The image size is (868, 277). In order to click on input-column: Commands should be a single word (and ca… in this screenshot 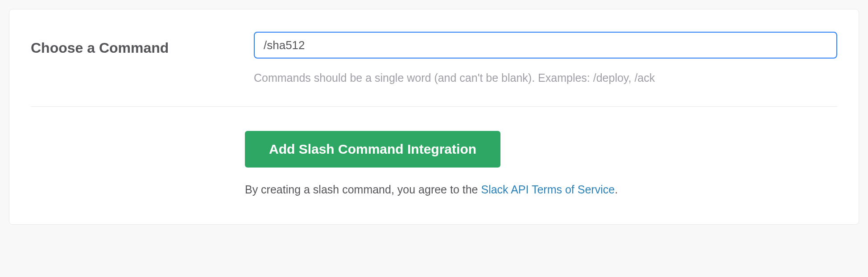, I will do `click(546, 59)`.